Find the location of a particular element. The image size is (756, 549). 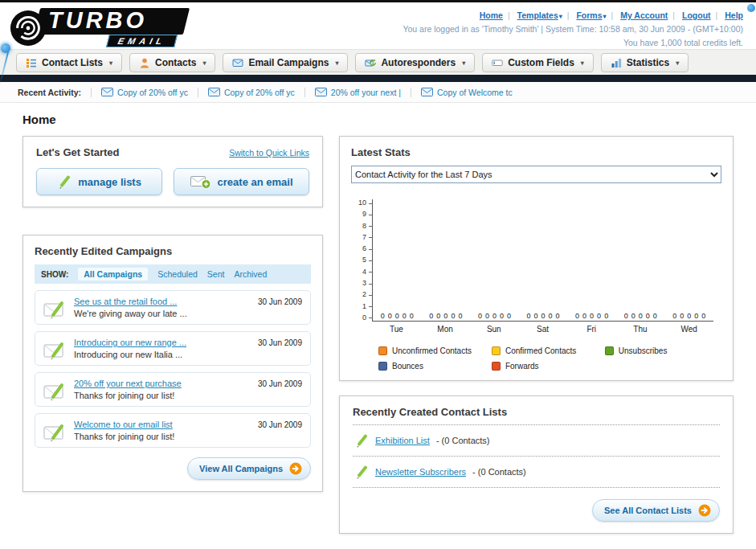

contact-lists-panel-title: Recently Created Contact Lists is located at coordinates (537, 416).